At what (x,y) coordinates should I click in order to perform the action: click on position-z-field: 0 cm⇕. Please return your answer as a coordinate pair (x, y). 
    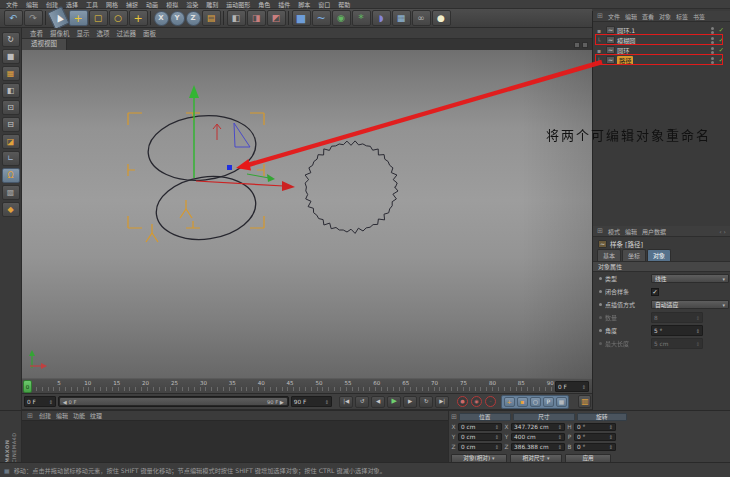
    Looking at the image, I should click on (480, 447).